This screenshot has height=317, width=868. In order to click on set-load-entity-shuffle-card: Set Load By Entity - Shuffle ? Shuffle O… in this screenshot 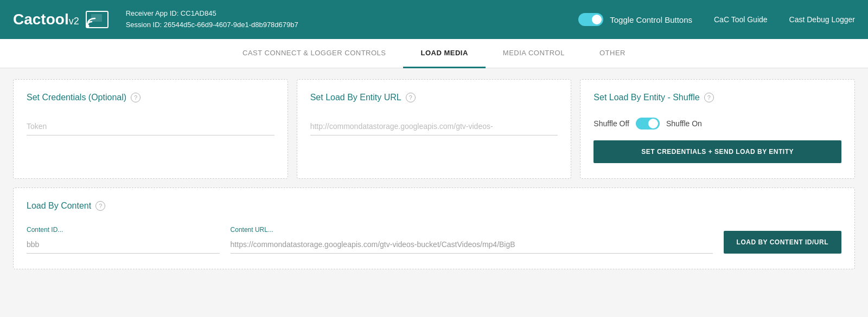, I will do `click(717, 129)`.